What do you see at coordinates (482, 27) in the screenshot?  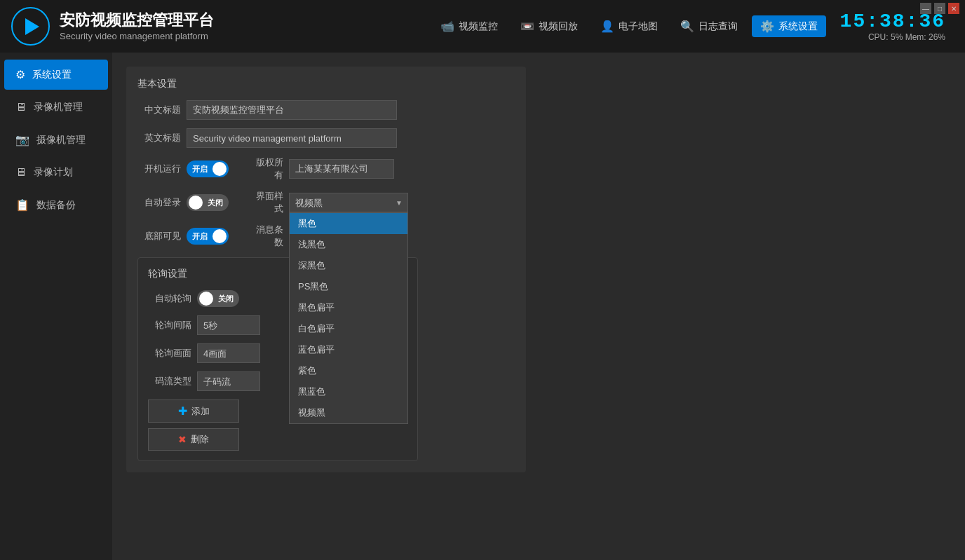 I see `title-bar: 安防视频监控管理平台 Security video management pla…` at bounding box center [482, 27].